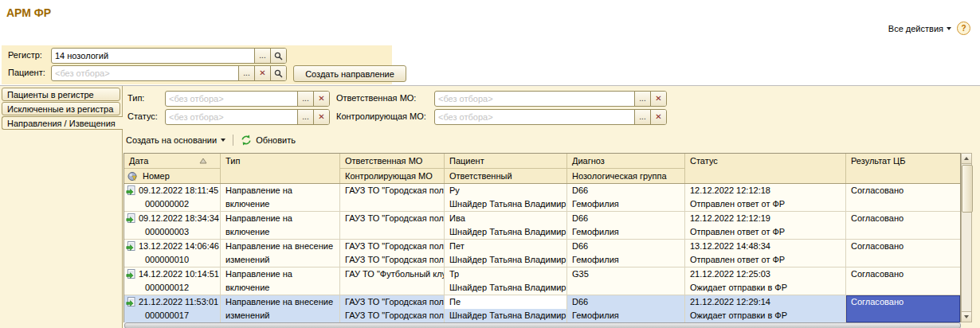 The image size is (980, 328). Describe the element at coordinates (542, 325) in the screenshot. I see `horizontal-scrollbar` at that location.